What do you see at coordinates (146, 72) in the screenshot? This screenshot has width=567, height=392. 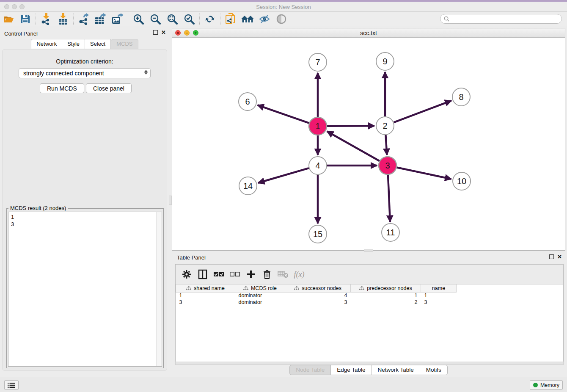 I see `select-stepper-icon` at bounding box center [146, 72].